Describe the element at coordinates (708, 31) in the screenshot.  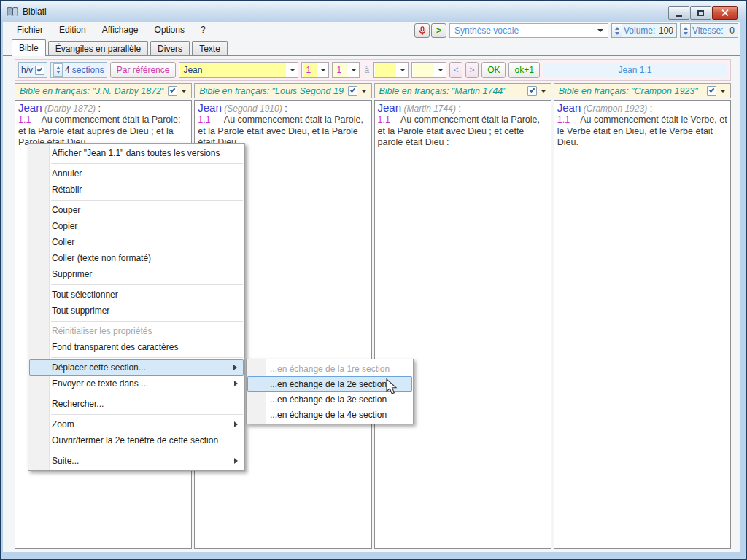
I see `speed-label: Vitesse:` at that location.